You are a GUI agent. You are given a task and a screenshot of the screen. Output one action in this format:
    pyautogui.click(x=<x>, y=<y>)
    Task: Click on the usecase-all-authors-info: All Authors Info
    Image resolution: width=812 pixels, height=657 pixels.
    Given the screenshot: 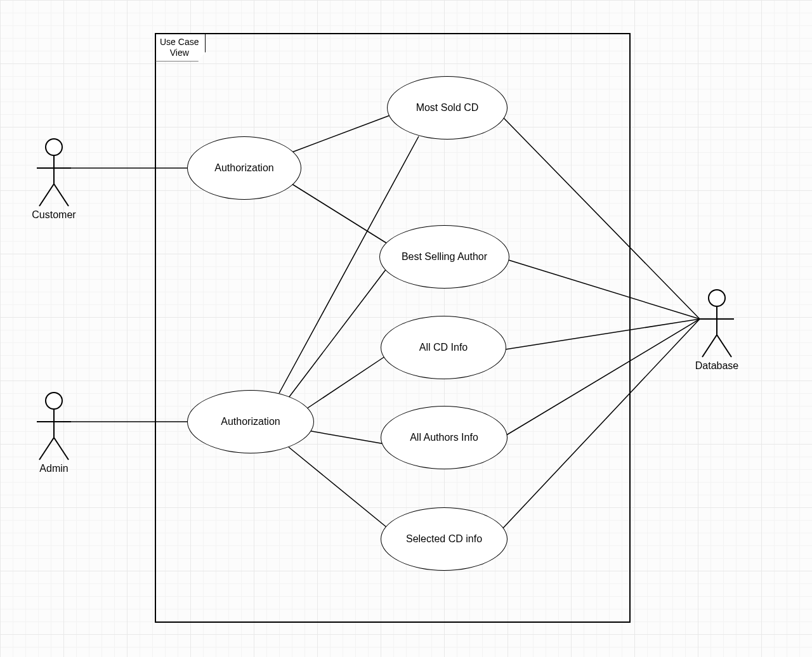 What is the action you would take?
    pyautogui.click(x=444, y=438)
    